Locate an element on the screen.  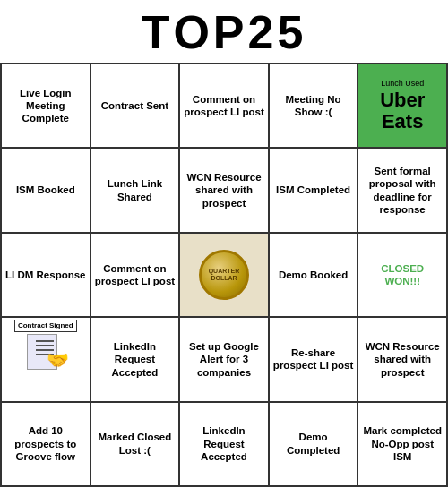
title-p: P is located at coordinates (231, 32).